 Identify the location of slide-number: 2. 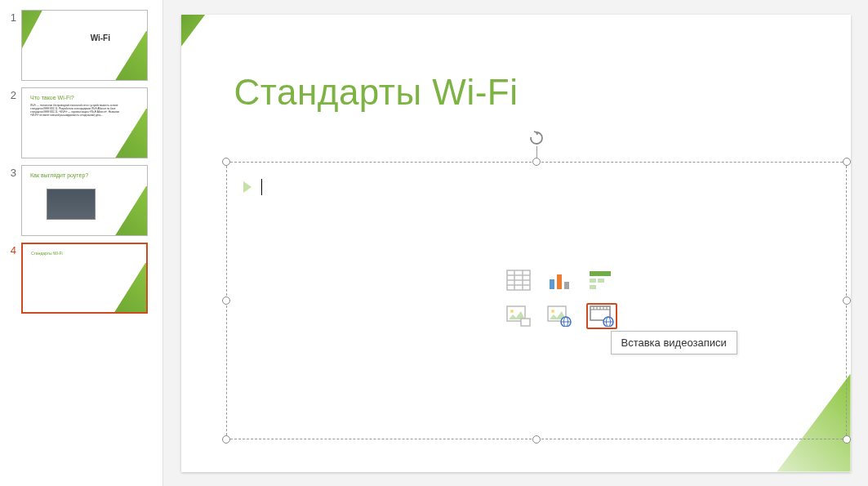
(11, 95).